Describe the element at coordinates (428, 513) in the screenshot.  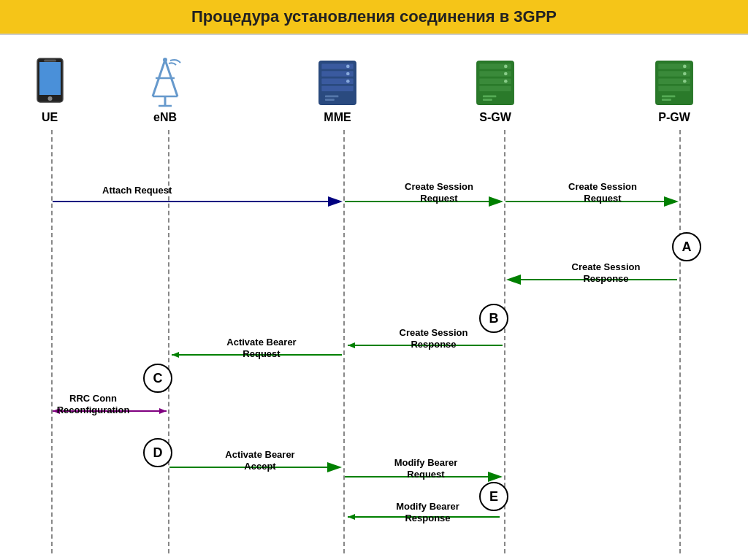
I see `label-modify-bearer-resp: Modify BearerResponse` at that location.